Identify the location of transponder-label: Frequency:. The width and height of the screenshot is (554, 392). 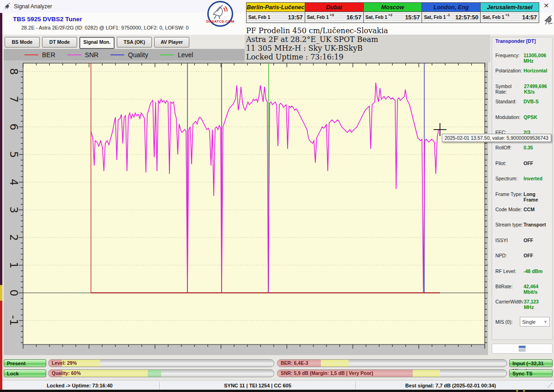
(508, 58).